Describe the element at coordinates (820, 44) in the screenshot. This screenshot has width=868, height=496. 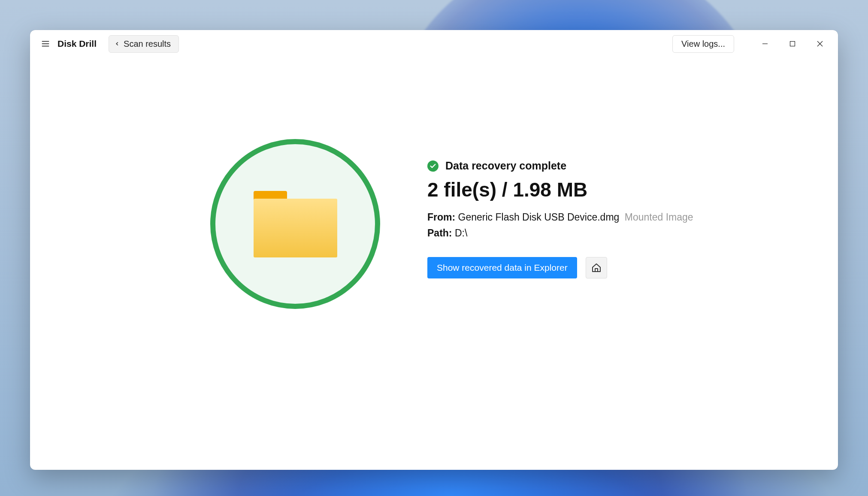
I see `close-icon` at that location.